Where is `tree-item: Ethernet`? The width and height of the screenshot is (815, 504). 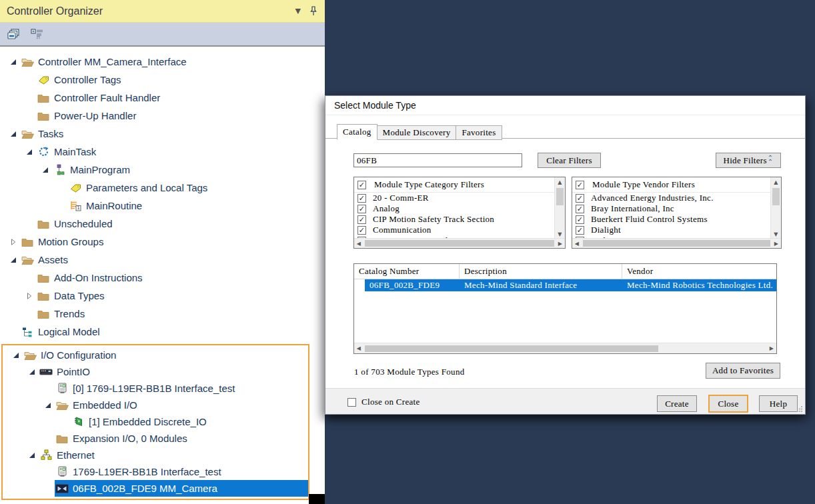 tree-item: Ethernet is located at coordinates (155, 455).